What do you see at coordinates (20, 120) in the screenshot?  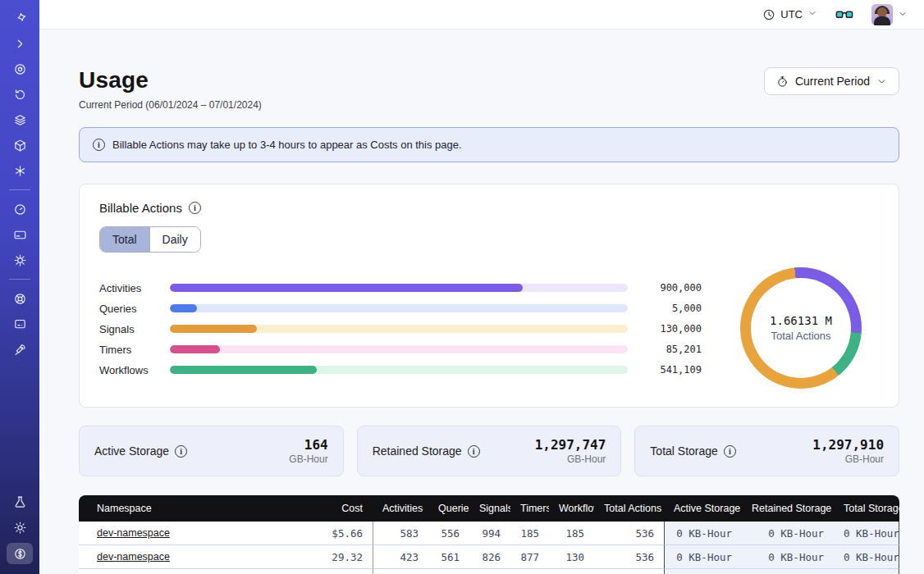 I see `layers-icon` at bounding box center [20, 120].